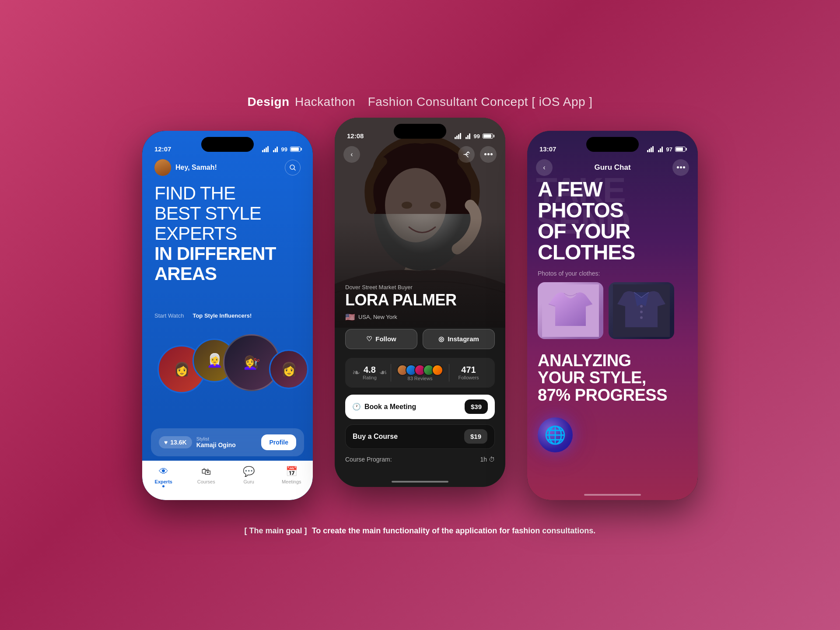 The image size is (840, 630). Describe the element at coordinates (228, 369) in the screenshot. I see `circle-group: 👩 👩‍🦳 💇‍♀️ 👩` at that location.